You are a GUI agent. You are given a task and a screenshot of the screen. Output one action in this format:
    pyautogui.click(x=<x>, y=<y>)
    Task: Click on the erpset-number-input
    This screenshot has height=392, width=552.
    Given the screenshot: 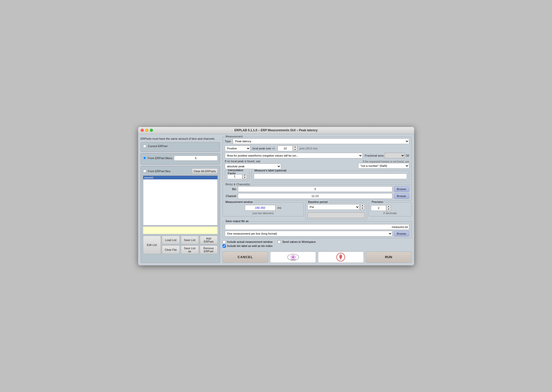 What is the action you would take?
    pyautogui.click(x=196, y=158)
    